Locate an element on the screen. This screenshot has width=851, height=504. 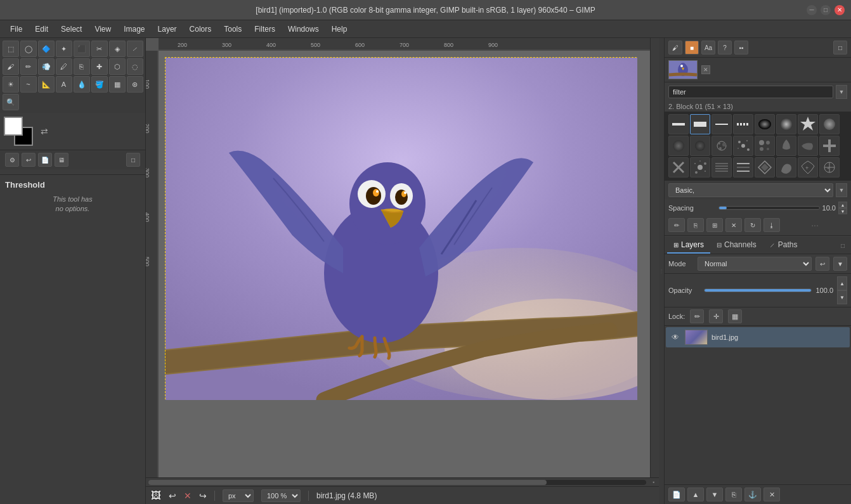
brush-cell-24: + is located at coordinates (829, 167).